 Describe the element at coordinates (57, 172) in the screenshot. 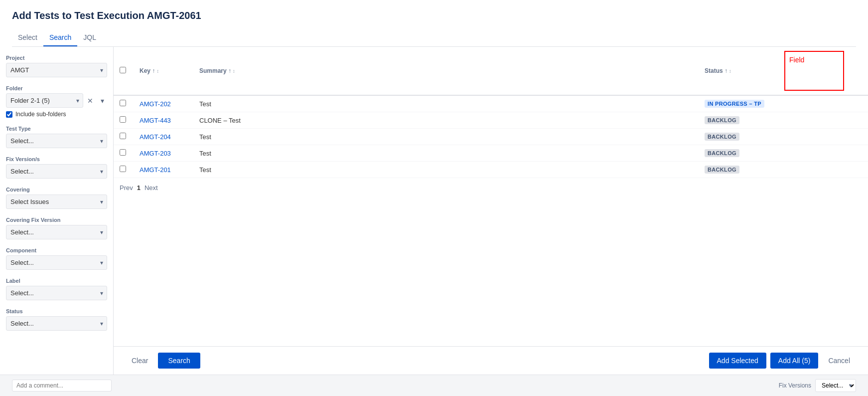

I see `fix-version-select: Select...` at that location.